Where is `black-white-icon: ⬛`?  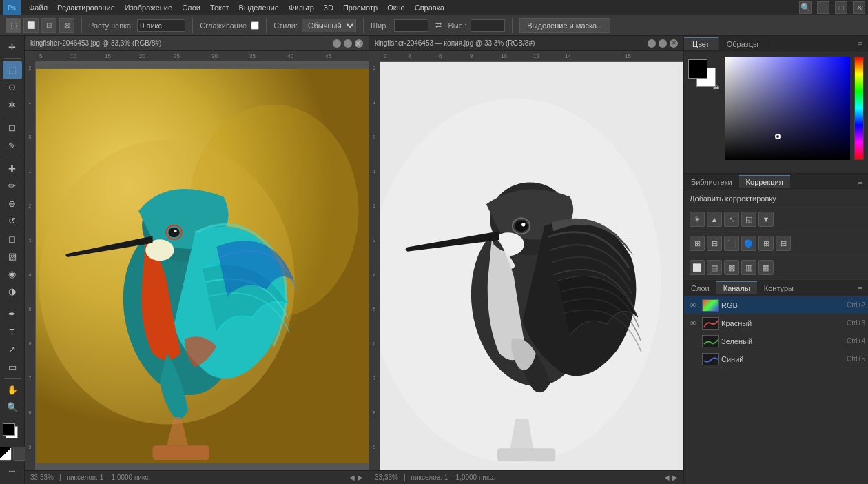
black-white-icon: ⬛ is located at coordinates (732, 243).